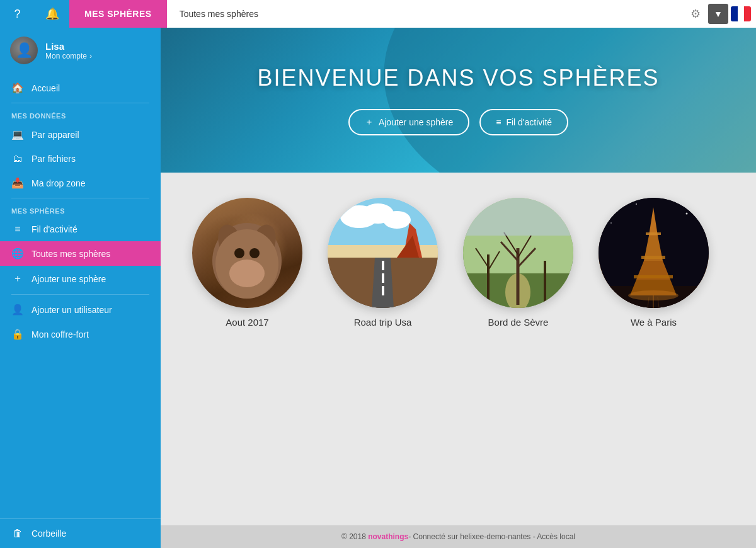  What do you see at coordinates (518, 253) in the screenshot?
I see `bord-illustration` at bounding box center [518, 253].